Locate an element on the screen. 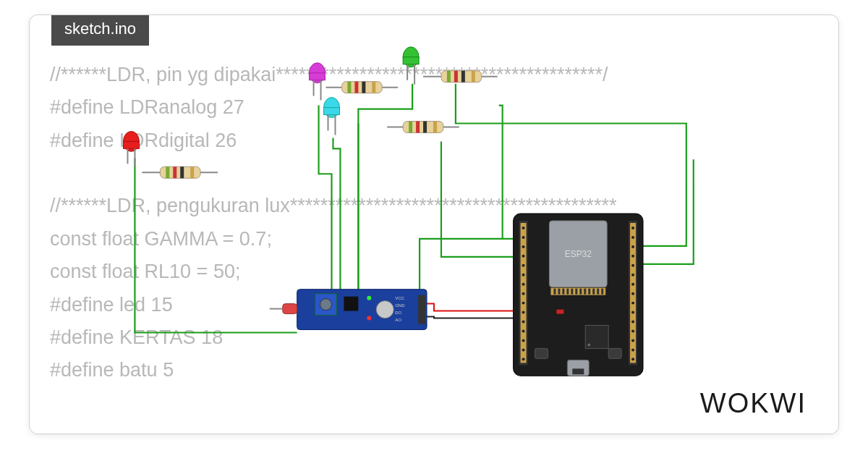  led-red is located at coordinates (131, 149).